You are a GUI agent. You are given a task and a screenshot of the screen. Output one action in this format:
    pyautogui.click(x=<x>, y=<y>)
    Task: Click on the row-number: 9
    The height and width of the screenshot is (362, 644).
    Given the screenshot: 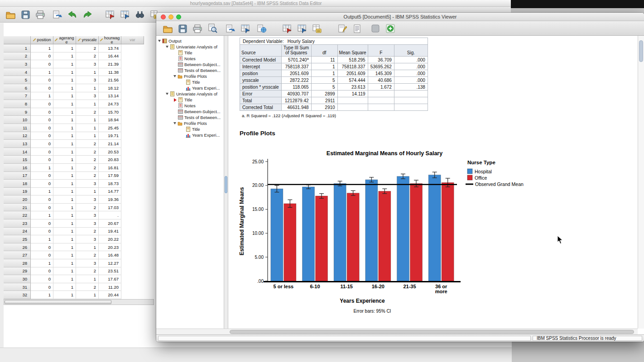 What is the action you would take?
    pyautogui.click(x=17, y=112)
    